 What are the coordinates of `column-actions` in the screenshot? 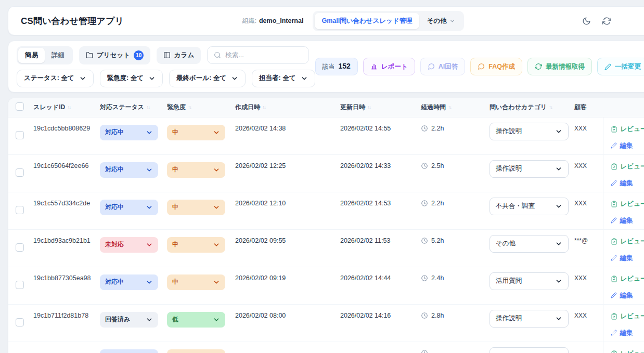 It's located at (623, 108).